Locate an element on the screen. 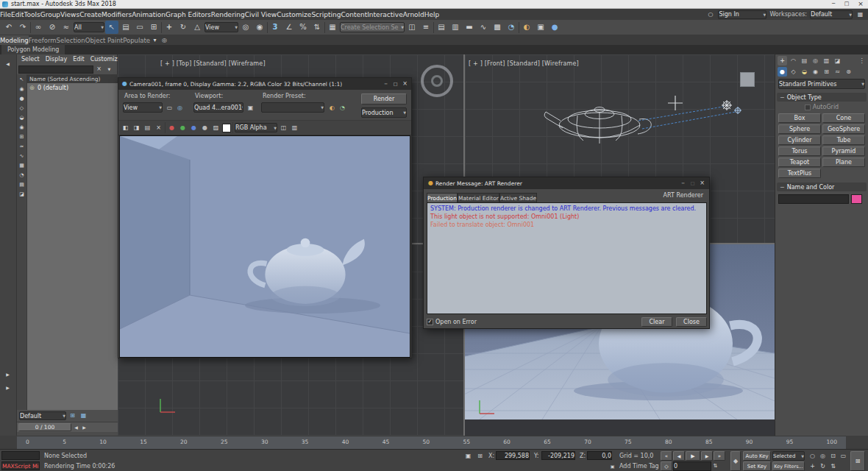 The height and width of the screenshot is (471, 868). menu-civil-view: Civil View is located at coordinates (260, 15).